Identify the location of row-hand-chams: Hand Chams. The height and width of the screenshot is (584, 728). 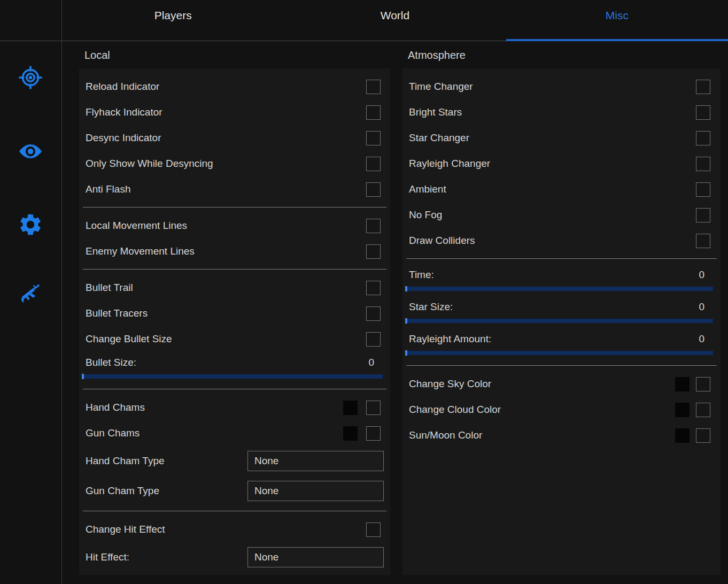
(235, 408).